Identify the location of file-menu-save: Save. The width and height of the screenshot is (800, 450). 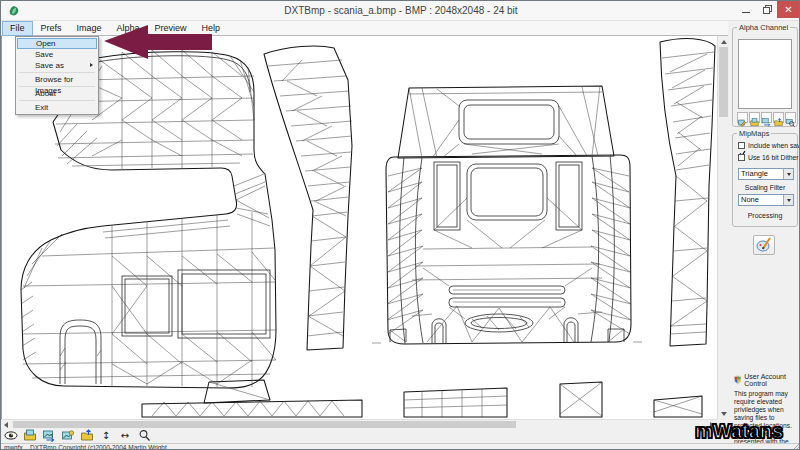
(57, 54).